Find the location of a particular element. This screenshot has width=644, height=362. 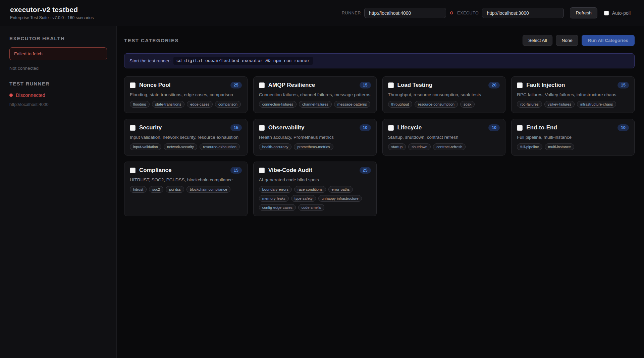

run-all-categories-button: Run All Categories is located at coordinates (608, 40).